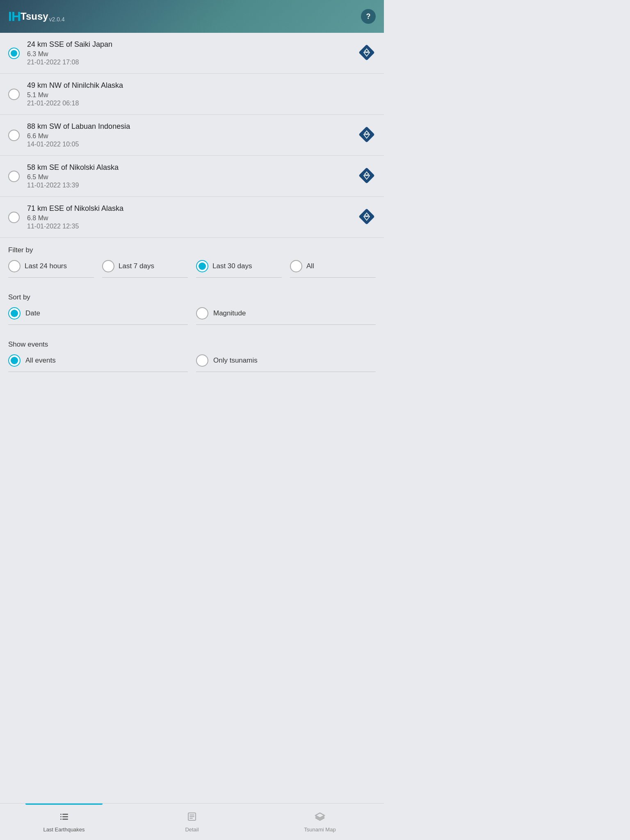 This screenshot has width=630, height=840. What do you see at coordinates (230, 313) in the screenshot?
I see `sort-option-label: Magnitude` at bounding box center [230, 313].